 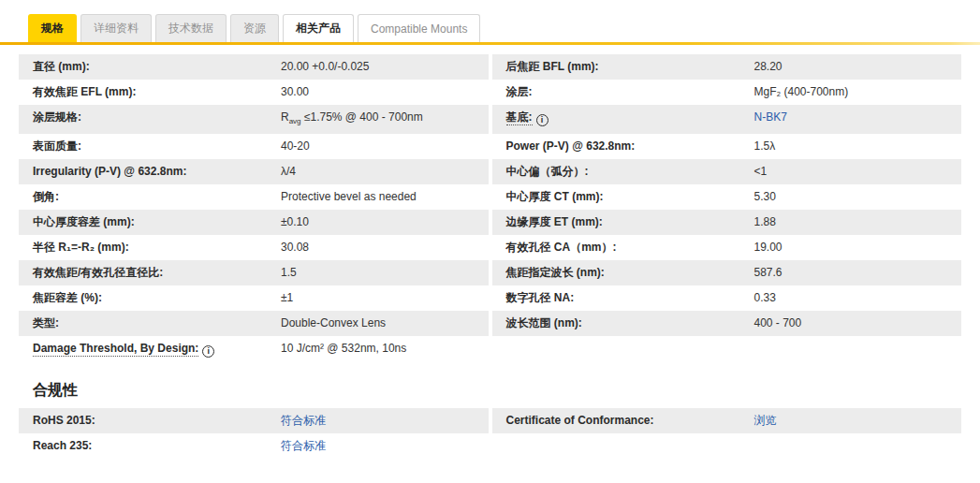 What do you see at coordinates (142, 172) in the screenshot?
I see `spec-label: Irregularity (P-V) @ 632.8nm:` at bounding box center [142, 172].